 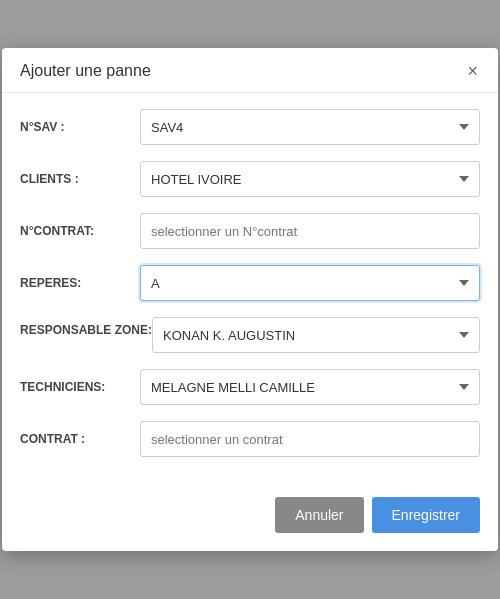 I want to click on input-n-contrat, so click(x=310, y=231).